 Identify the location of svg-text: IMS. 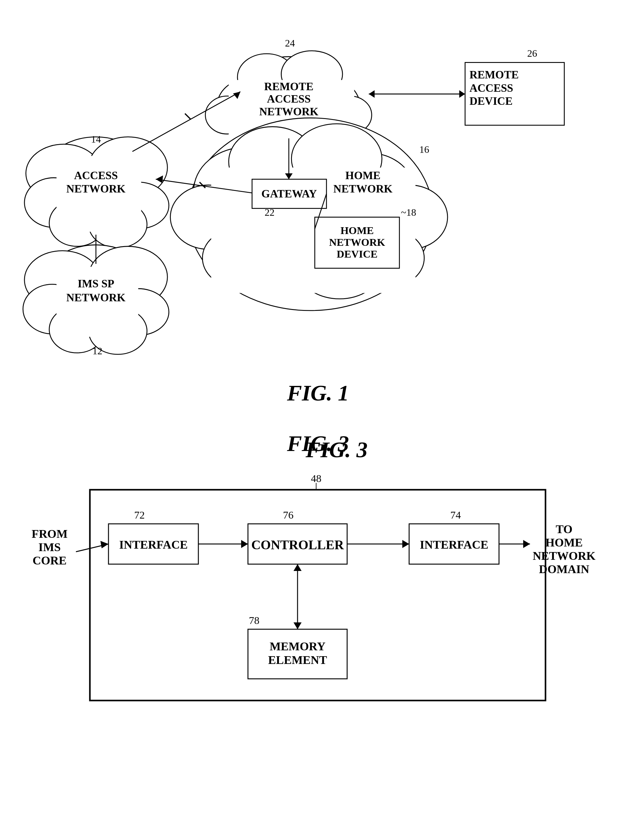
(49, 547).